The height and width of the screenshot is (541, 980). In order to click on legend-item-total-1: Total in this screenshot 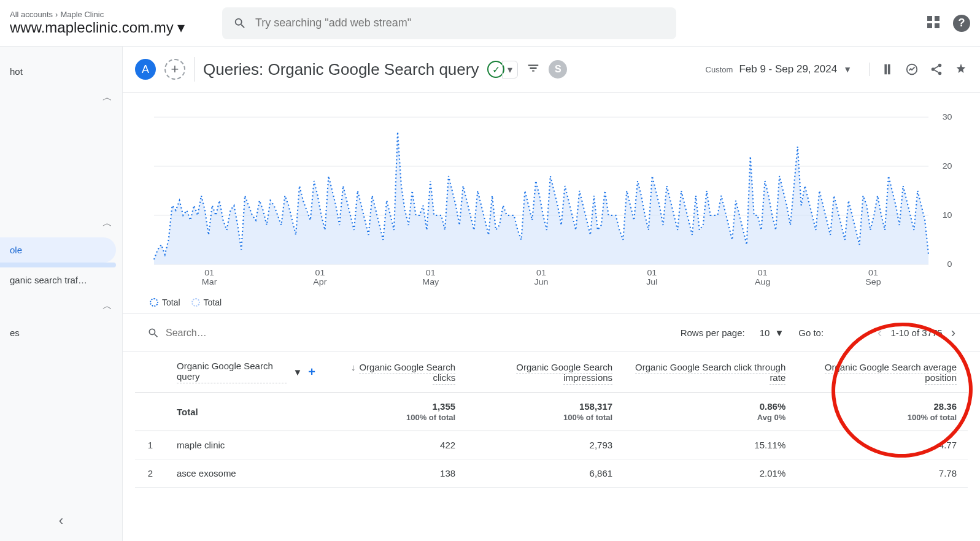, I will do `click(165, 302)`.